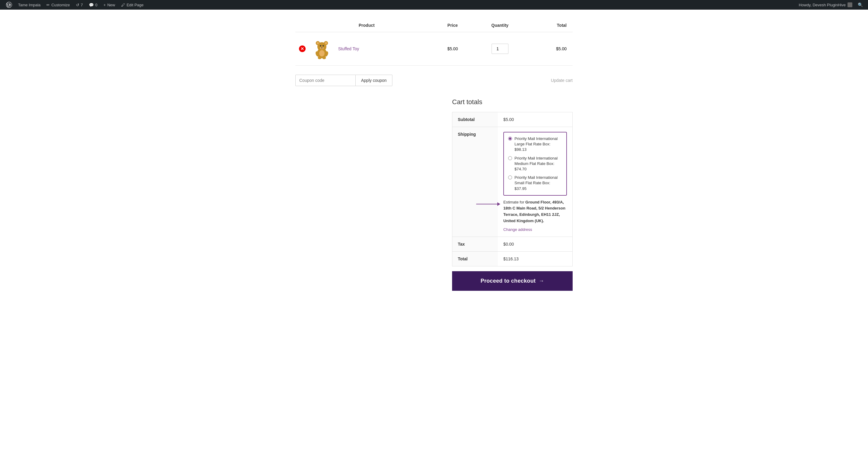  What do you see at coordinates (78, 5) in the screenshot?
I see `revisions-icon: ↺` at bounding box center [78, 5].